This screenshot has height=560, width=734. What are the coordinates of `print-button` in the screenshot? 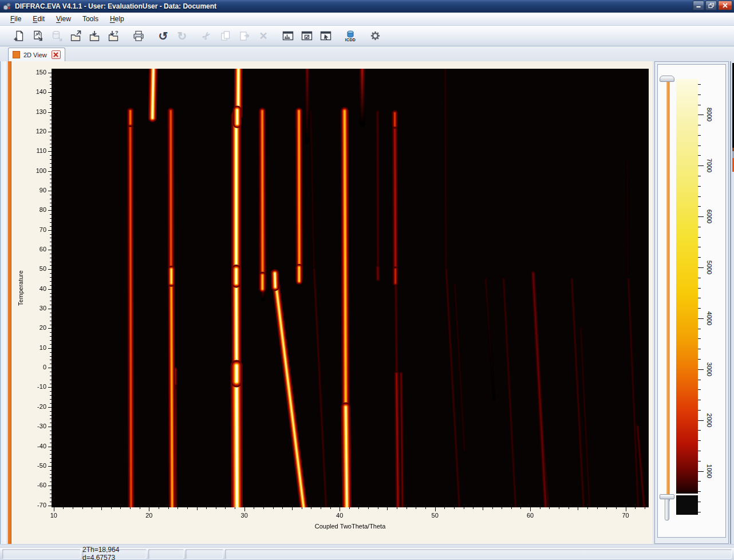 It's located at (139, 36).